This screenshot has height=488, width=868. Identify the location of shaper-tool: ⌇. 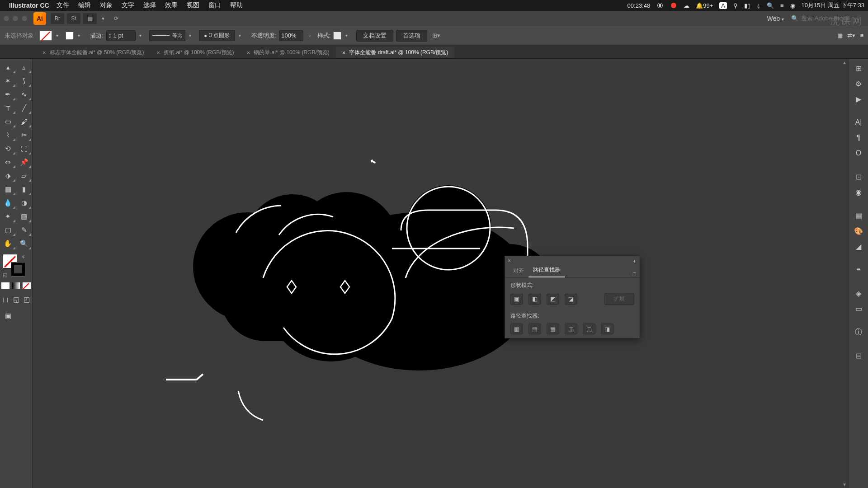
(8, 135).